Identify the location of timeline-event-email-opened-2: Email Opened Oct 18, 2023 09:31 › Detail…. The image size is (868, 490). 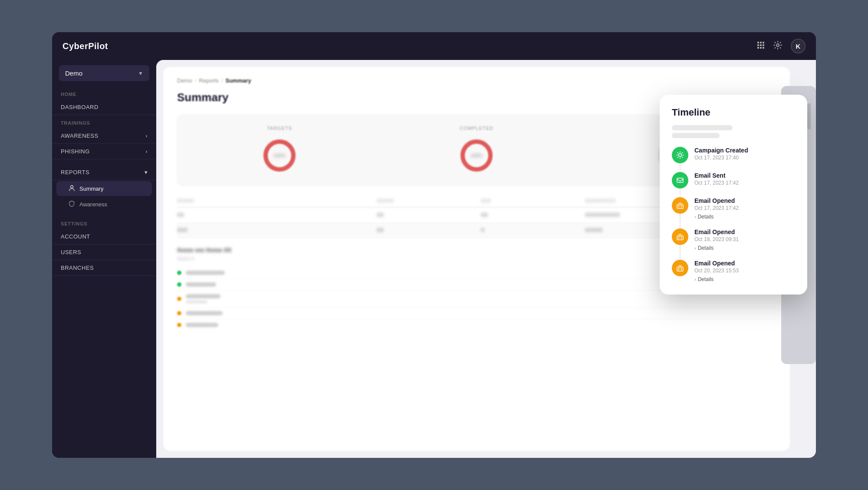
(733, 240).